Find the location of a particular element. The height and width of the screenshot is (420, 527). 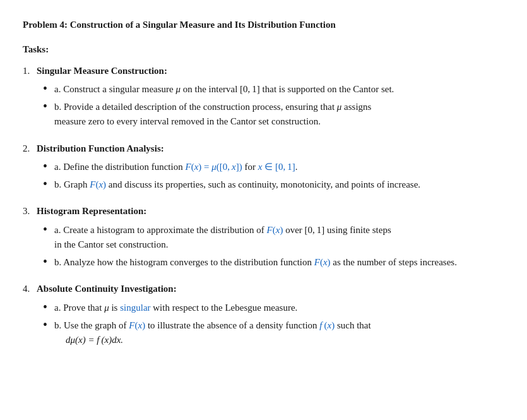

math-fx-4b: f (x) is located at coordinates (327, 325).